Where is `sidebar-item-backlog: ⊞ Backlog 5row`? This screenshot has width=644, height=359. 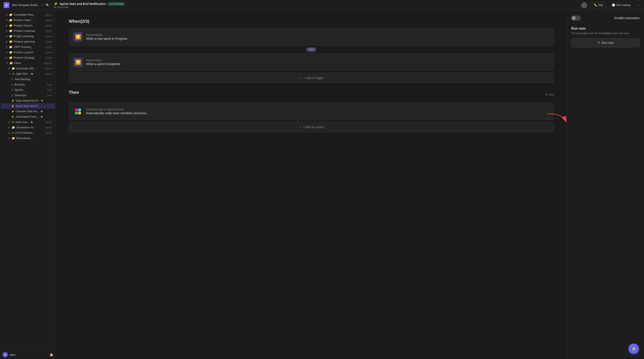
sidebar-item-backlog: ⊞ Backlog 5row is located at coordinates (28, 84).